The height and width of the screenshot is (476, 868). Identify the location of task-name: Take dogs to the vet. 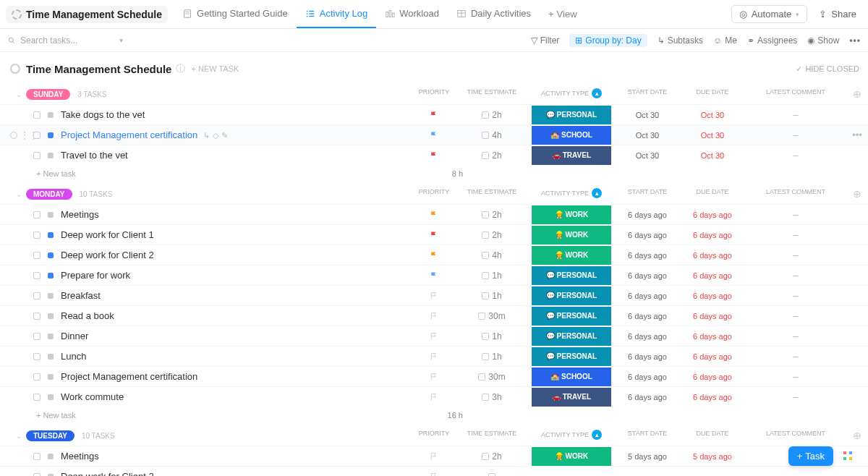
(237, 114).